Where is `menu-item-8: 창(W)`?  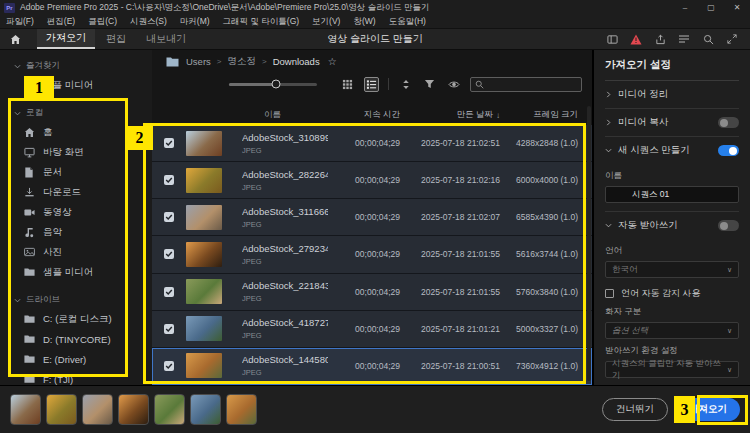
menu-item-8: 창(W) is located at coordinates (364, 22).